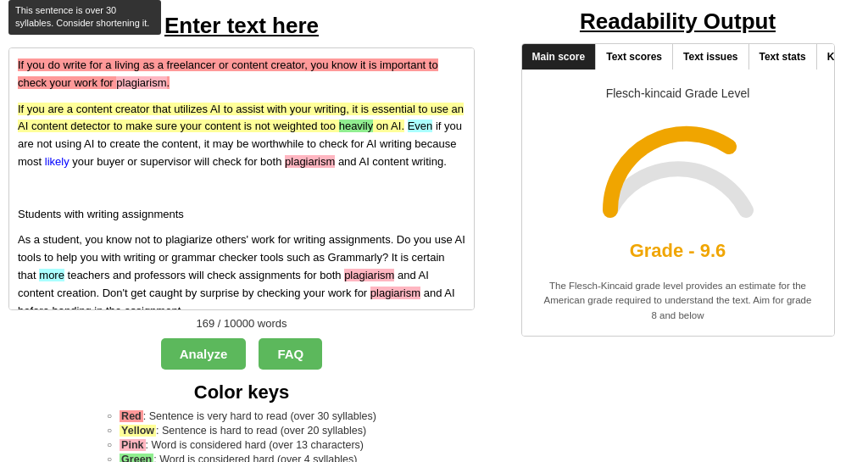  What do you see at coordinates (242, 271) in the screenshot?
I see `paragraph-4: As a student, you know not to plagiarize…` at bounding box center [242, 271].